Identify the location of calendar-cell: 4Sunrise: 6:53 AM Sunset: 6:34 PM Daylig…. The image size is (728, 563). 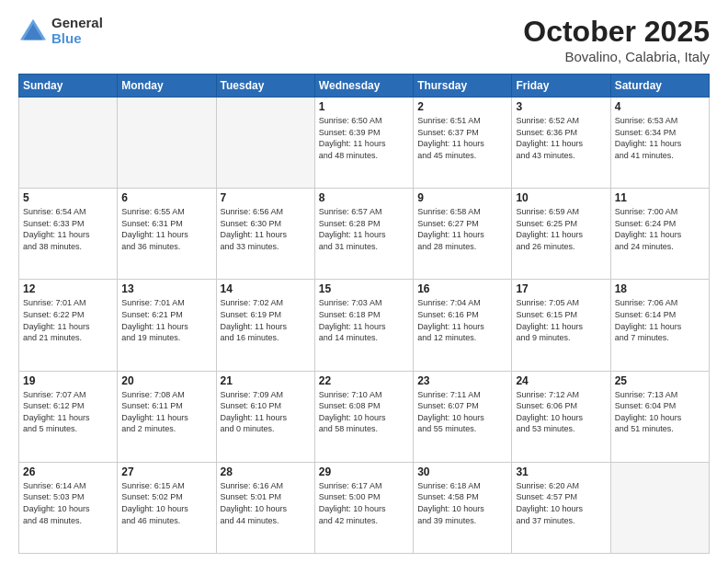
(660, 144).